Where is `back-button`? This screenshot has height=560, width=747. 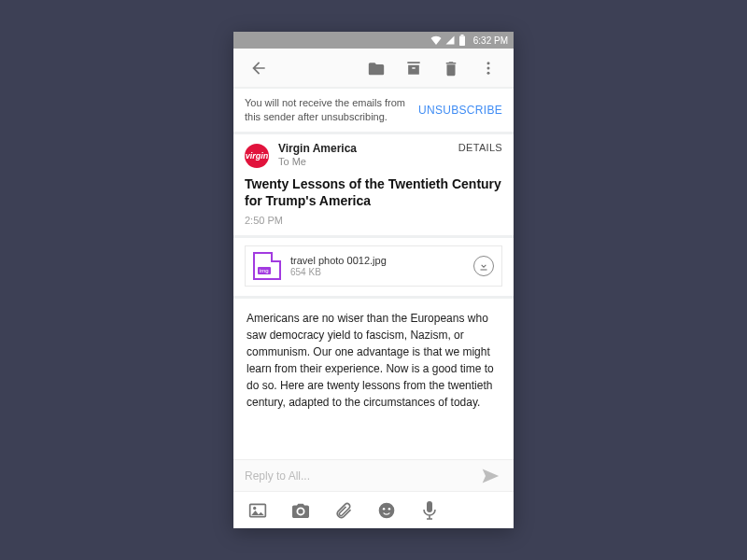 back-button is located at coordinates (259, 68).